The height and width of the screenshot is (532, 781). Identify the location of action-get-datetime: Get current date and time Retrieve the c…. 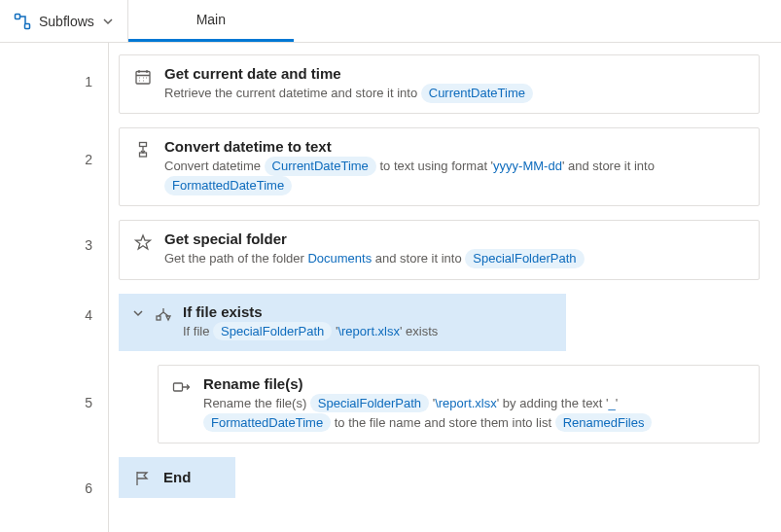
(440, 84).